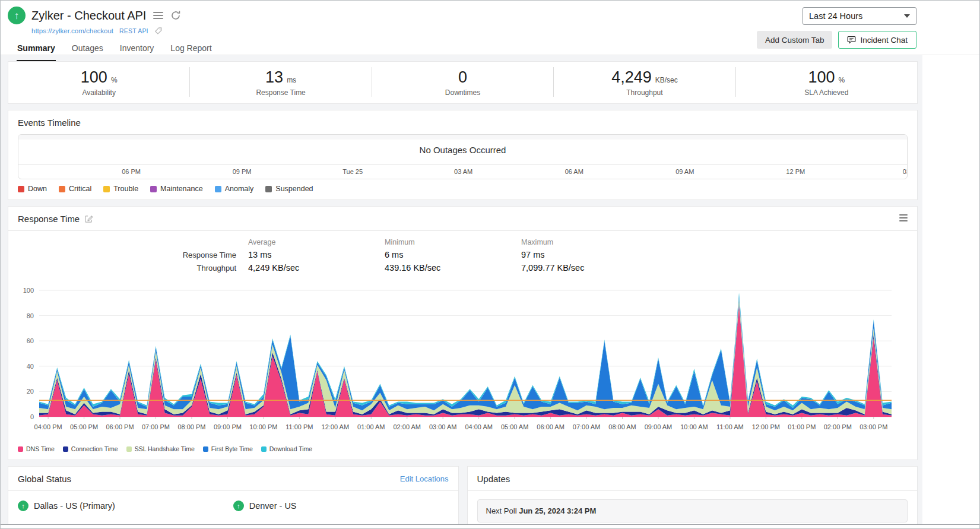 This screenshot has height=529, width=980. I want to click on stat-value: 4,249, so click(632, 77).